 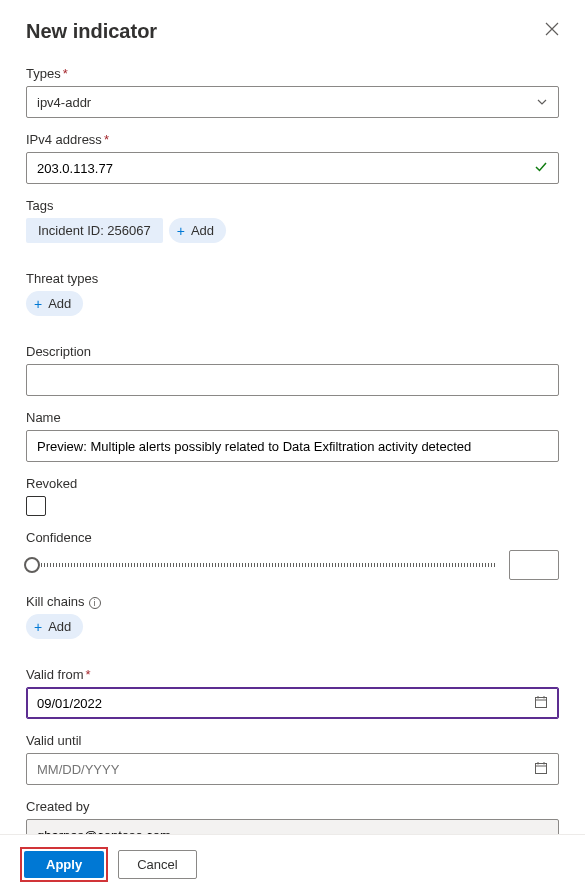 What do you see at coordinates (552, 31) in the screenshot?
I see `close-icon` at bounding box center [552, 31].